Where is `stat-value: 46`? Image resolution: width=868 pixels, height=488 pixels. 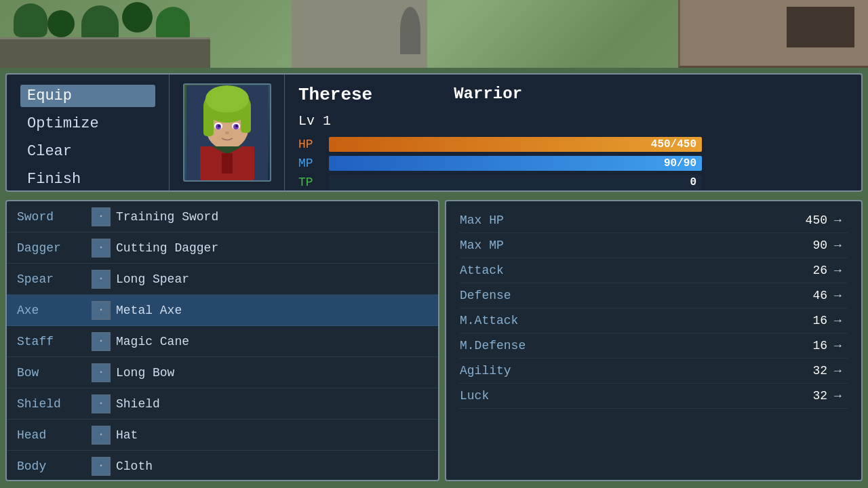
stat-value: 46 is located at coordinates (807, 296).